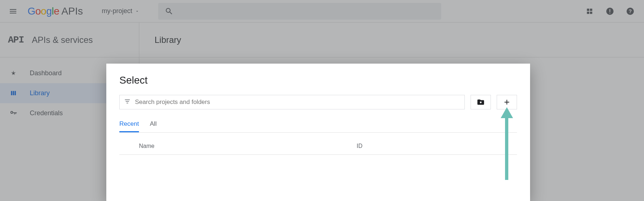  What do you see at coordinates (318, 144) in the screenshot?
I see `table-header: Name ID` at bounding box center [318, 144].